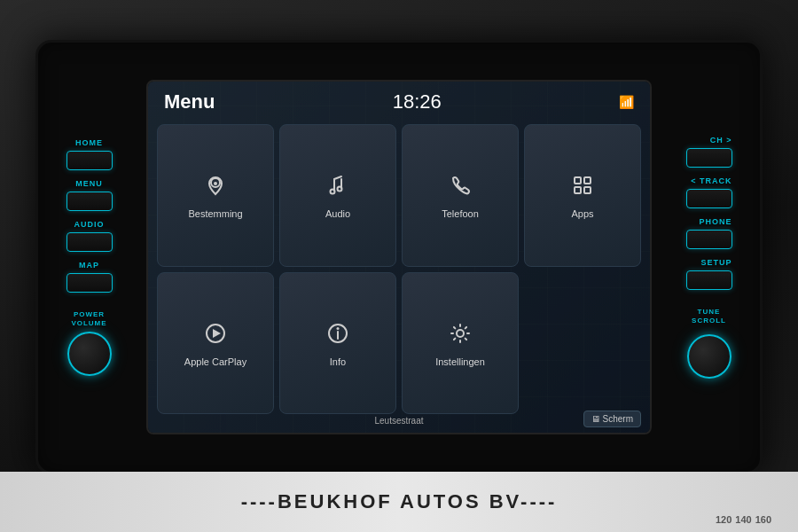  What do you see at coordinates (709, 239) in the screenshot?
I see `phone-rect` at bounding box center [709, 239].